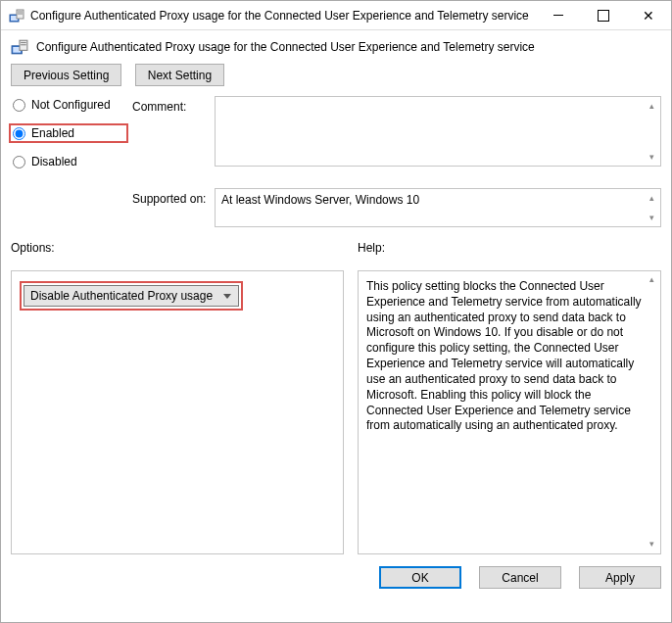 This screenshot has width=672, height=623. I want to click on previous-setting-button: Previous Setting, so click(67, 74).